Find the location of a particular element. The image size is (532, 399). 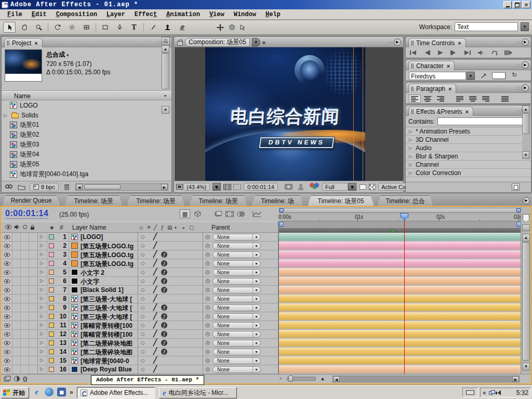

justify-all-button is located at coordinates (505, 99).